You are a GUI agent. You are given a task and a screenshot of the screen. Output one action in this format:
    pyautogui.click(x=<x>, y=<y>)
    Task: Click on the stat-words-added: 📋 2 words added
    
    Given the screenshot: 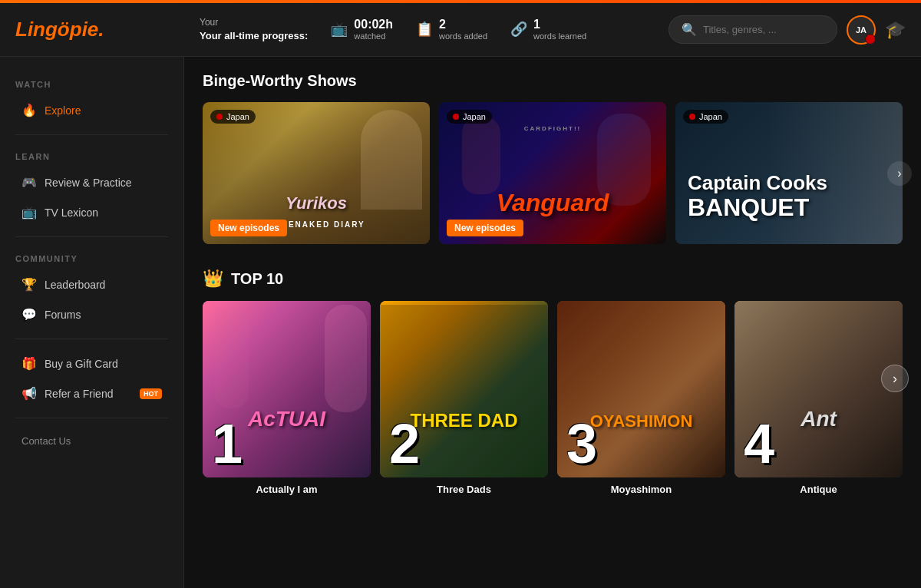 What is the action you would take?
    pyautogui.click(x=451, y=29)
    